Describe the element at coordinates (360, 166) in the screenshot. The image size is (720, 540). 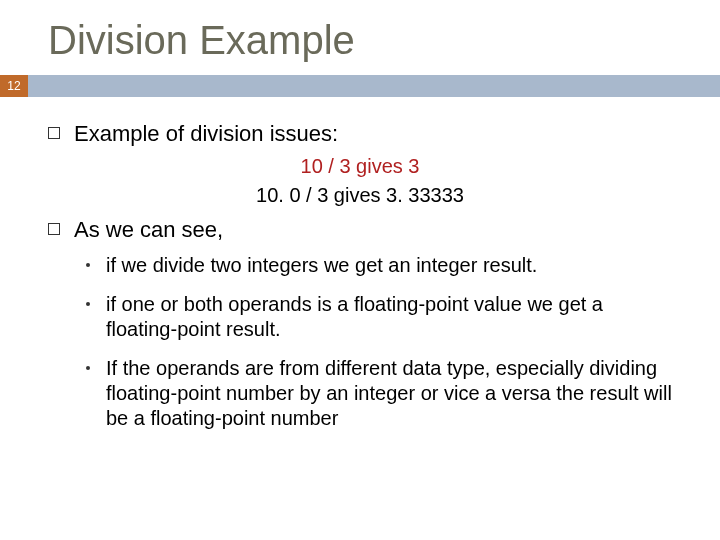
I see `example-line: 10 / 3 gives 3` at that location.